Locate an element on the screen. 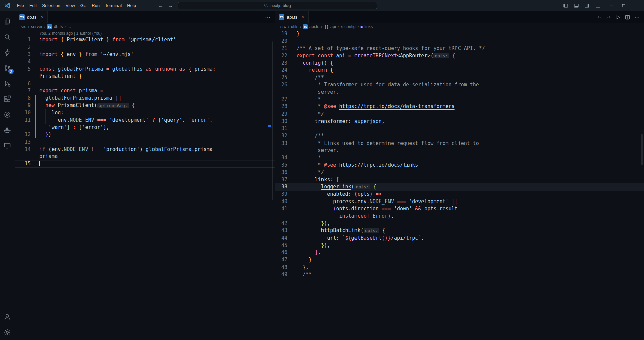 Image resolution: width=644 pixels, height=340 pixels. code-line: 37 links: [ is located at coordinates (460, 180).